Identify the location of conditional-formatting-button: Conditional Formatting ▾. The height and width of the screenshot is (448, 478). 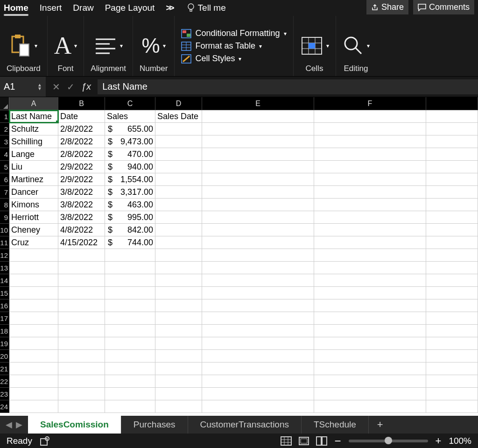
(233, 34).